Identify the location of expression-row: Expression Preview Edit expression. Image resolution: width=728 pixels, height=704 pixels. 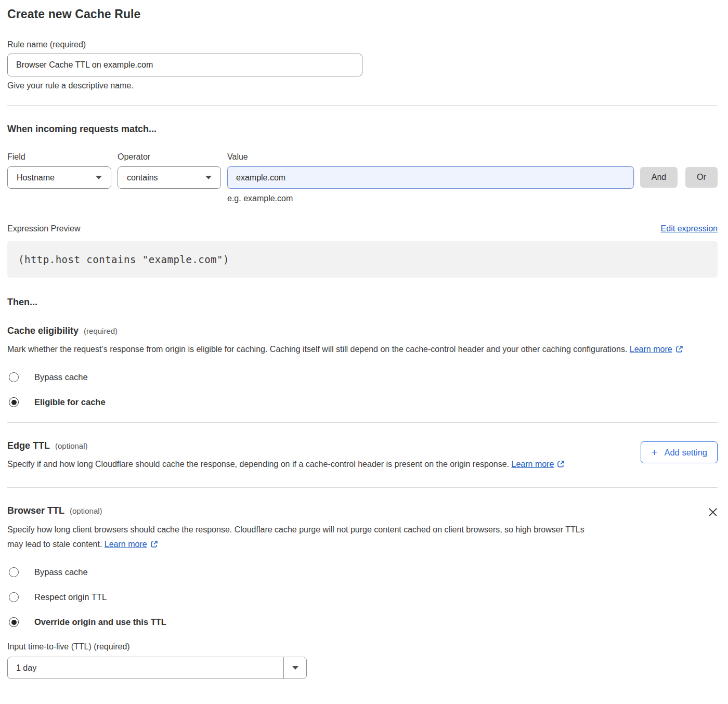
(362, 229).